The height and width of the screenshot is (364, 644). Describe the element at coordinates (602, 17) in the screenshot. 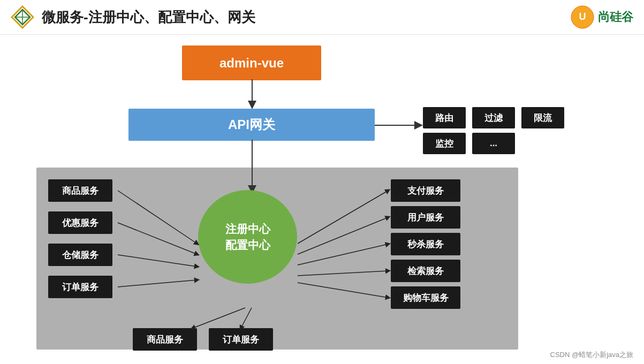

I see `brand-logo: U 尚硅谷` at that location.